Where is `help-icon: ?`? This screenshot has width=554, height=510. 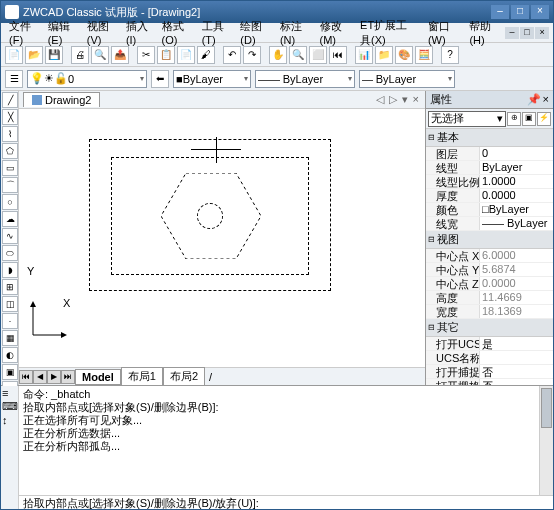
help-icon: ? is located at coordinates (450, 55).